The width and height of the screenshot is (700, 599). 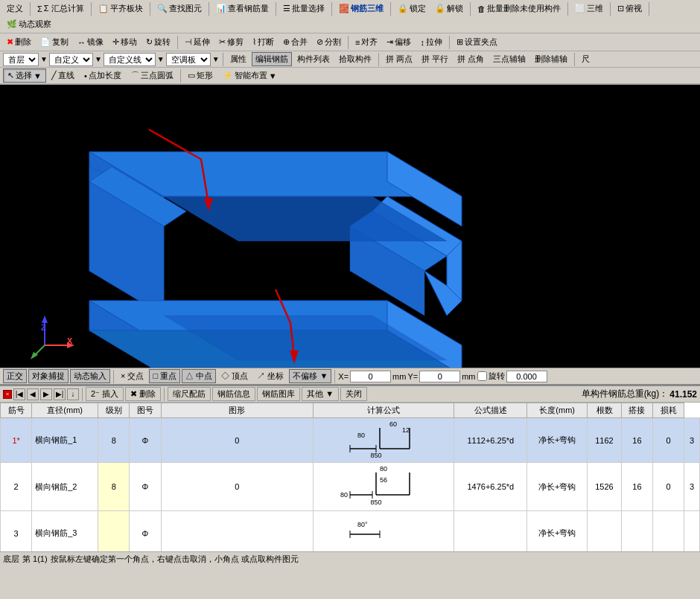 What do you see at coordinates (399, 42) in the screenshot?
I see `btn-offset: ⇥ 偏移` at bounding box center [399, 42].